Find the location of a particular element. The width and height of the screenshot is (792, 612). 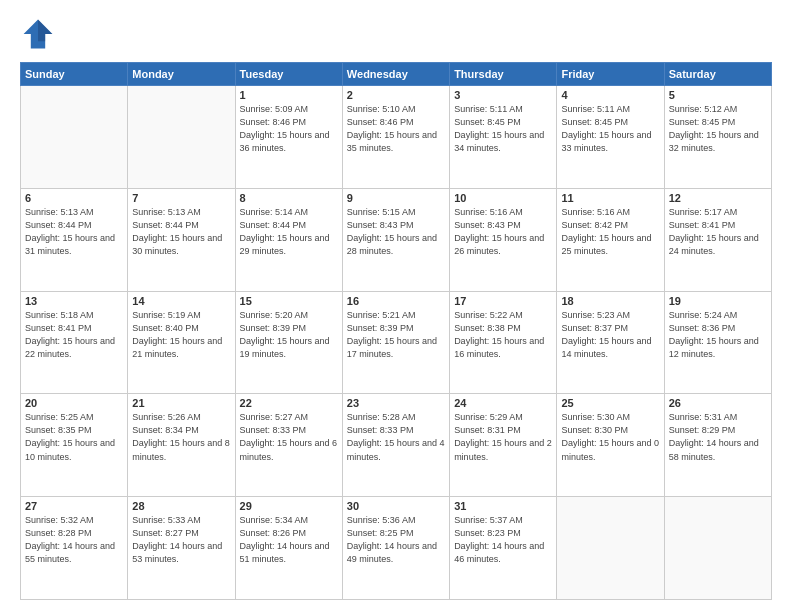

calendar-cell: 5Sunrise: 5:12 AMSunset: 8:45 PMDaylight… is located at coordinates (718, 138).